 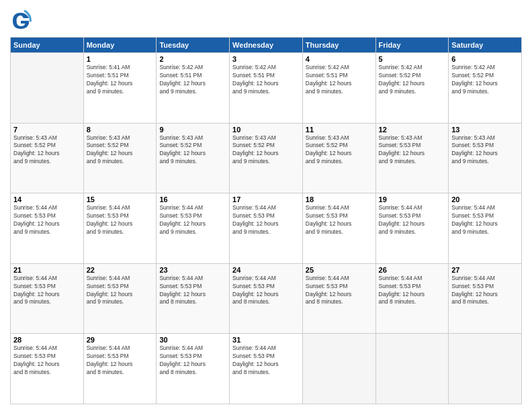 I want to click on day-info: Sunrise: 5:42 AM Sunset: 5:51 PM Dayligh…, so click(x=193, y=80).